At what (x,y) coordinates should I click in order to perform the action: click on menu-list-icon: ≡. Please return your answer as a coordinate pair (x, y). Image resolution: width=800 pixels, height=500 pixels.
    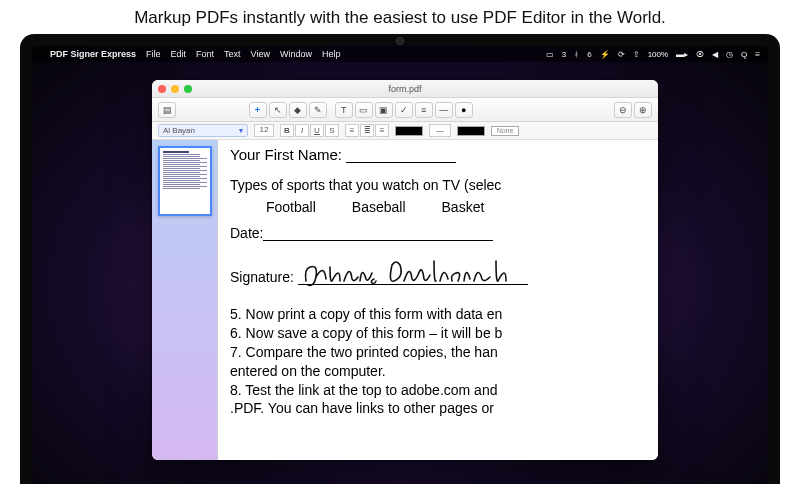
    Looking at the image, I should click on (758, 54).